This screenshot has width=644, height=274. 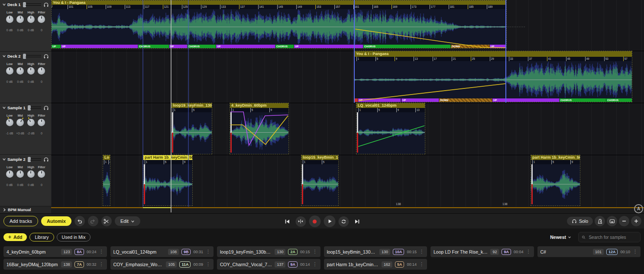 I want to click on tab-library: Library, so click(x=42, y=237).